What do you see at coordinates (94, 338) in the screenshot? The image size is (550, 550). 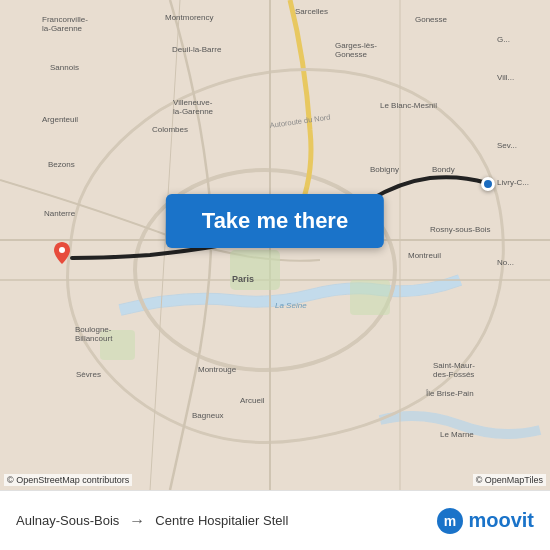 I see `svg-text: Billancourt` at bounding box center [94, 338].